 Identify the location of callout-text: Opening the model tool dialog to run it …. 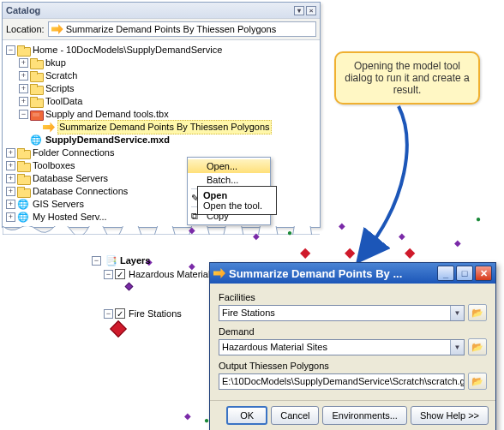
(406, 78).